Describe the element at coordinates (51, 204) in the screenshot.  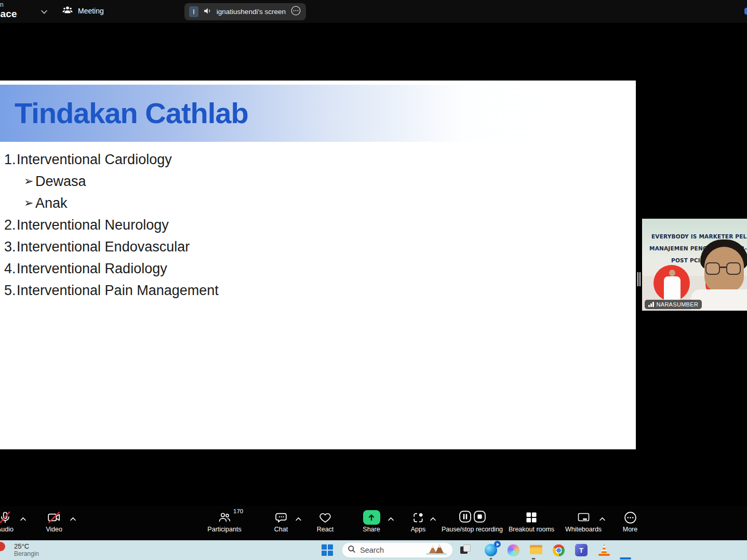
I see `list-text: Anak` at that location.